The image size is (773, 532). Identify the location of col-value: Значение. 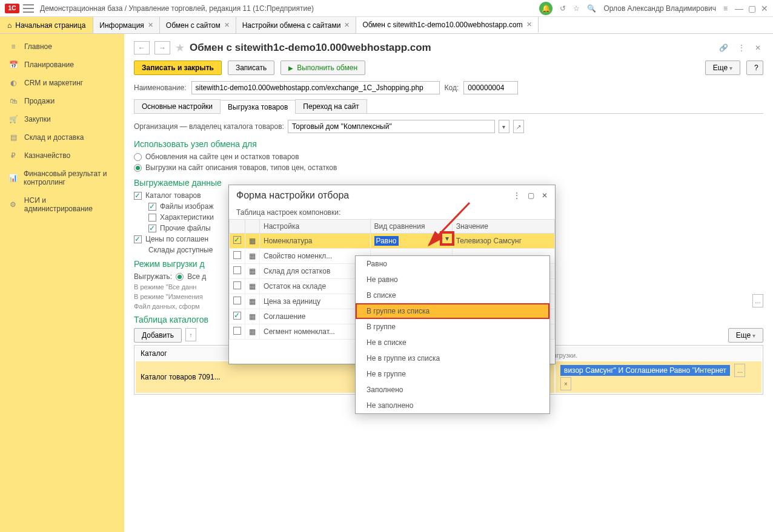
(503, 226).